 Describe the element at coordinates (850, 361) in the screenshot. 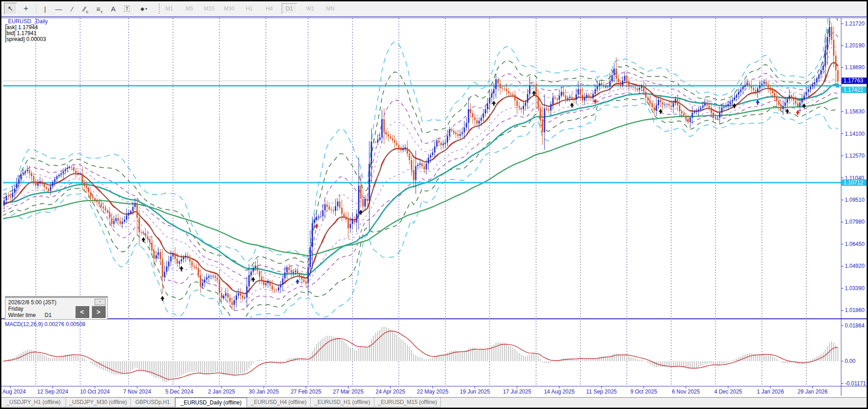

I see `svg-text: 0.00` at that location.